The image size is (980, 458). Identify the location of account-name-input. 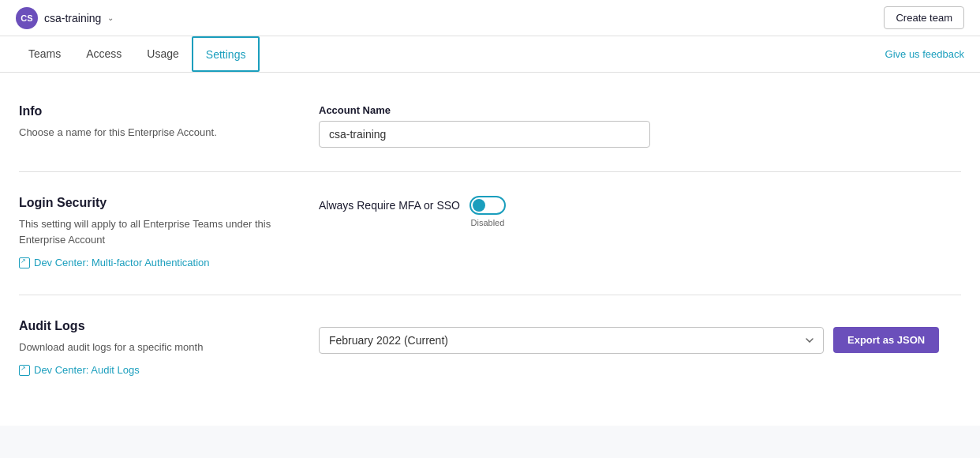
(484, 134).